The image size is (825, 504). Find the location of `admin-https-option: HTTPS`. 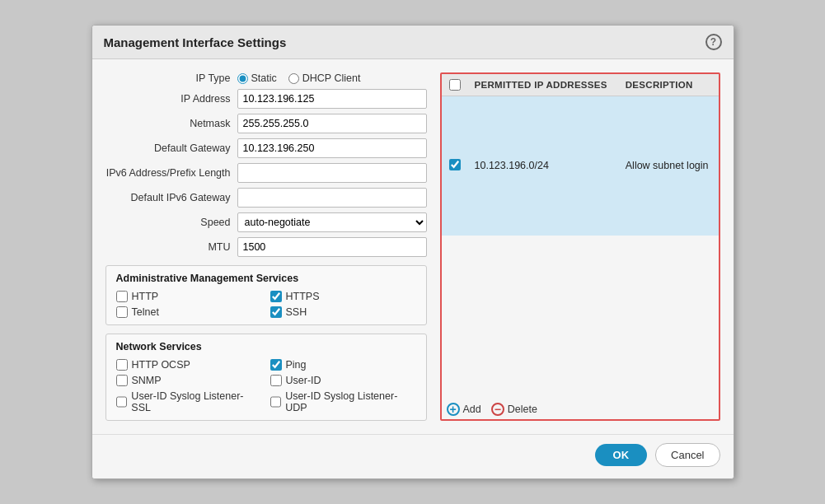

admin-https-option: HTTPS is located at coordinates (343, 296).